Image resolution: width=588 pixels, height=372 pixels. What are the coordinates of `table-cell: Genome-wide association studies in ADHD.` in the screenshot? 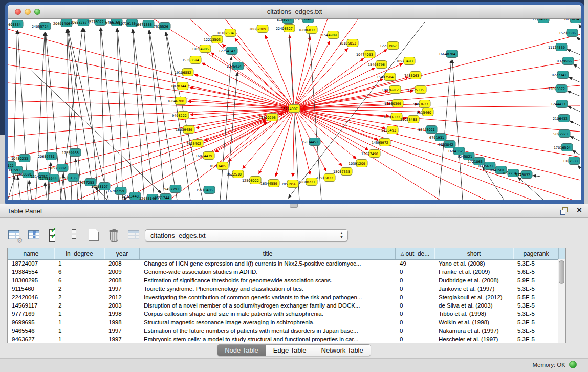 It's located at (268, 272).